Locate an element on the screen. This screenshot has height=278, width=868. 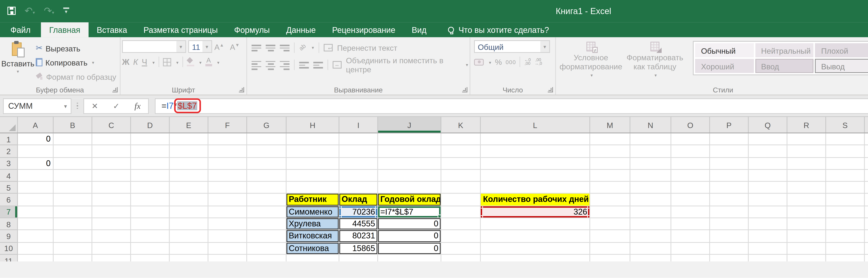
cell-B4 is located at coordinates (73, 176).